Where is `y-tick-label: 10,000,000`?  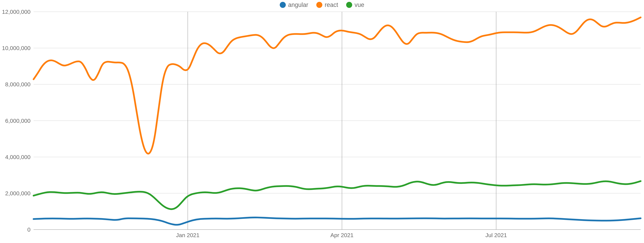 y-tick-label: 10,000,000 is located at coordinates (16, 48).